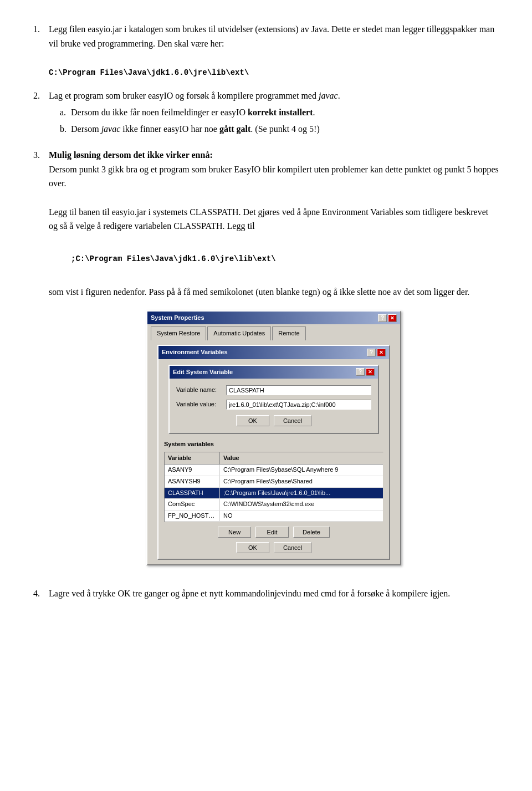 The height and width of the screenshot is (791, 532). I want to click on tab-remote: Remote, so click(289, 334).